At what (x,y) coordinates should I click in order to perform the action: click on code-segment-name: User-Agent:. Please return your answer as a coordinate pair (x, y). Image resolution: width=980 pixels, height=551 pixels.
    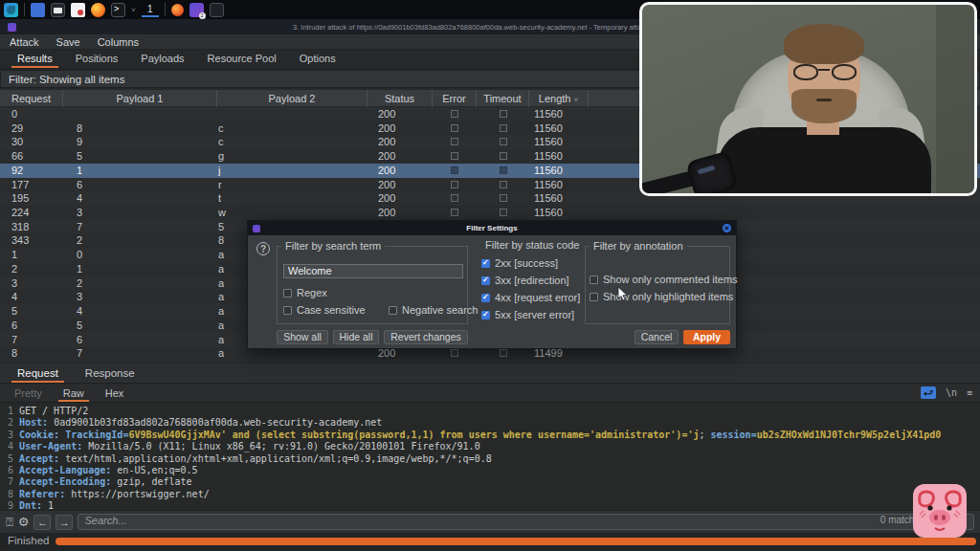
    Looking at the image, I should click on (51, 446).